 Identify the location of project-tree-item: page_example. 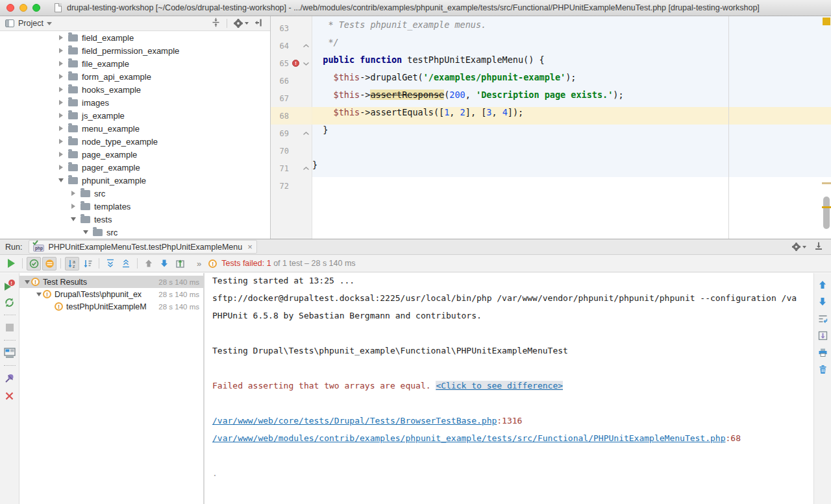
(135, 154).